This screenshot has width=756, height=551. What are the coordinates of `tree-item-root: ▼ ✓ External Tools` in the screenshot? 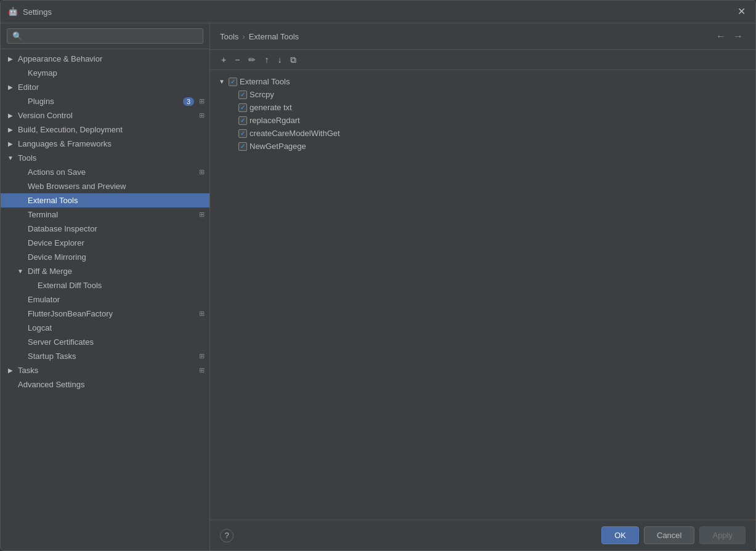 It's located at (483, 81).